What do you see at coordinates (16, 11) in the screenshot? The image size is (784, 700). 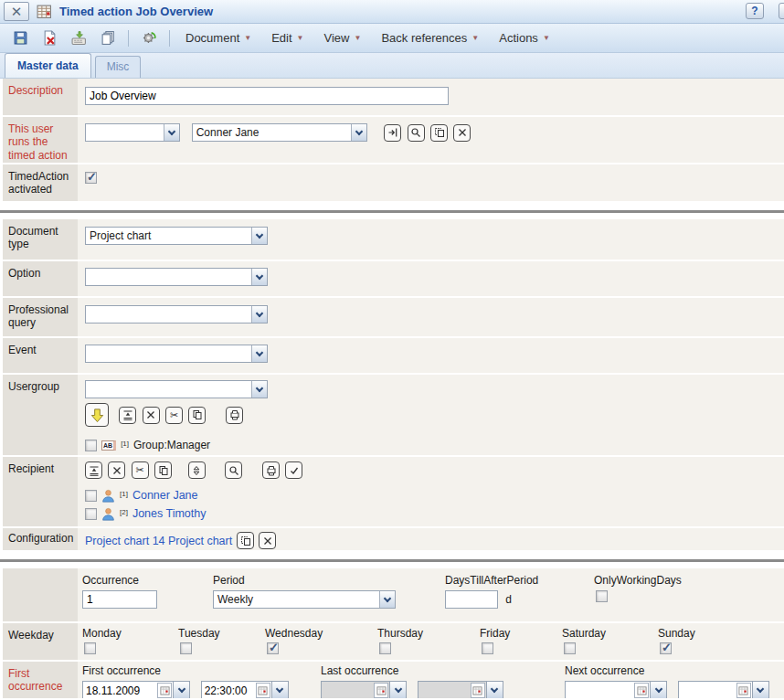 I see `close-button: ✕` at bounding box center [16, 11].